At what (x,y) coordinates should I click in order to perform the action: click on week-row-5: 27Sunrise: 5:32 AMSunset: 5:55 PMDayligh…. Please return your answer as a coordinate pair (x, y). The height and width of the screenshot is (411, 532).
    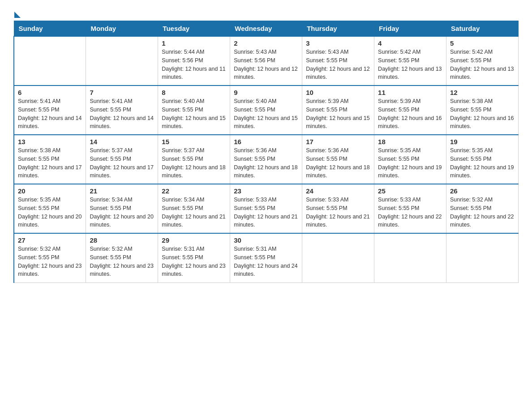
    Looking at the image, I should click on (266, 258).